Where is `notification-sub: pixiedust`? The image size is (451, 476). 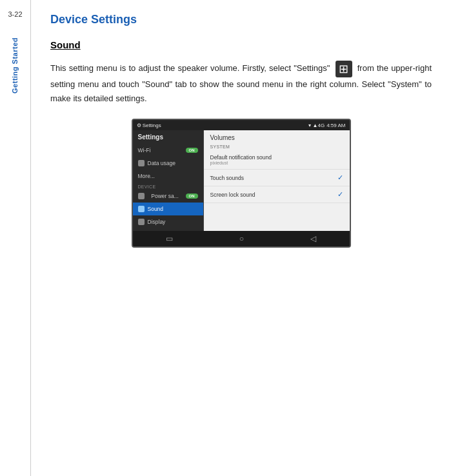 notification-sub: pixiedust is located at coordinates (241, 163).